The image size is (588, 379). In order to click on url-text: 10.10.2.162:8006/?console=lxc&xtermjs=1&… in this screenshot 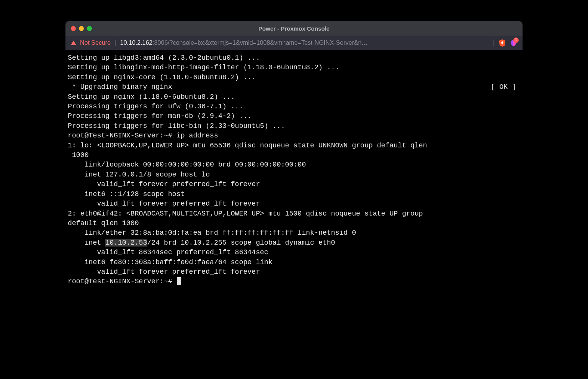, I will do `click(305, 43)`.